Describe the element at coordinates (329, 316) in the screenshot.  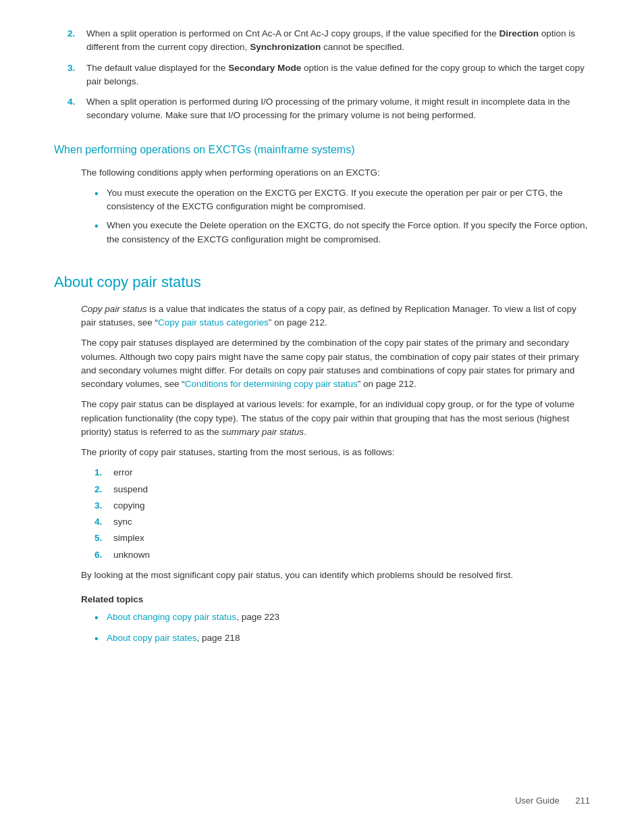
I see `para1-text: is a value that indicates the status of …` at that location.